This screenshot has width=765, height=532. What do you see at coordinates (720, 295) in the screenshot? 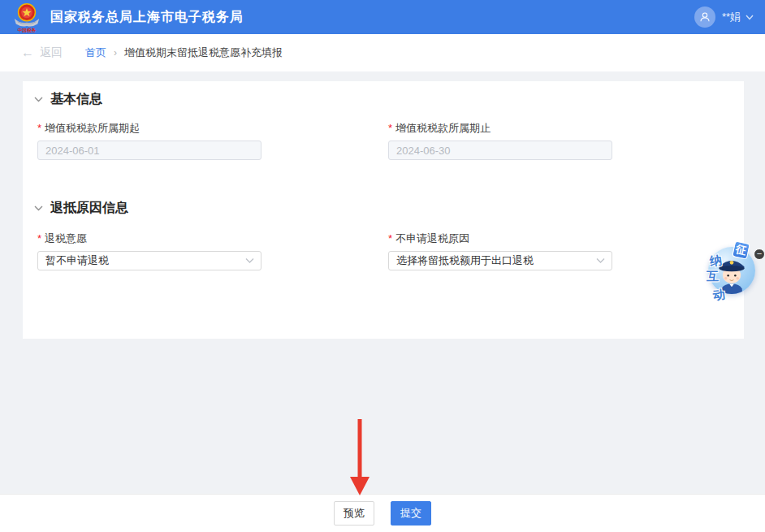
I see `assistant-label-dong: 动` at bounding box center [720, 295].